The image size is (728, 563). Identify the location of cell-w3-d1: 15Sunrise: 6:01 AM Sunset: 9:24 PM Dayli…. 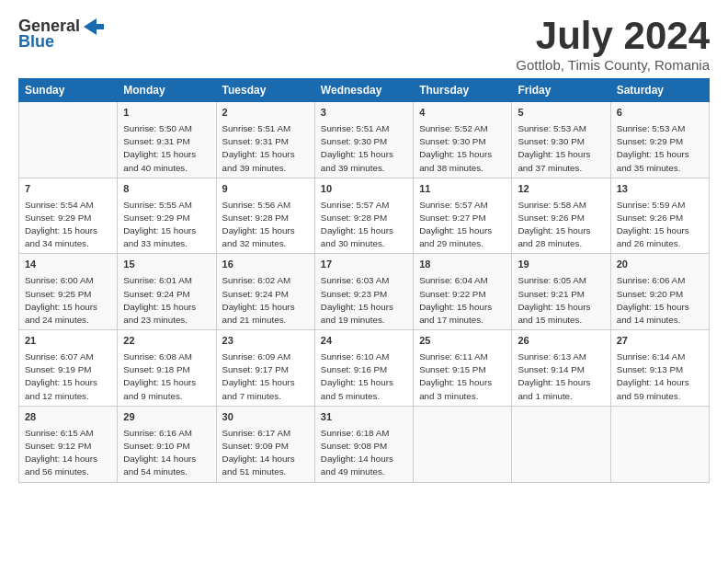
(167, 293).